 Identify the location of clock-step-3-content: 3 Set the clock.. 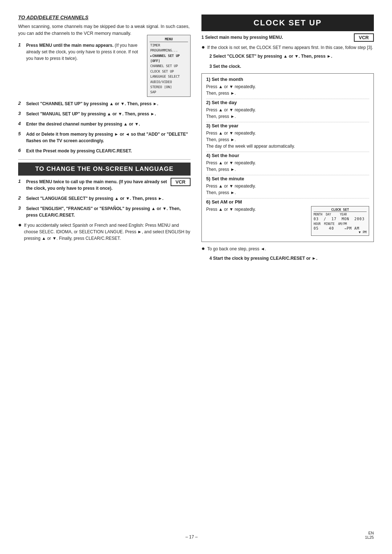
(292, 66).